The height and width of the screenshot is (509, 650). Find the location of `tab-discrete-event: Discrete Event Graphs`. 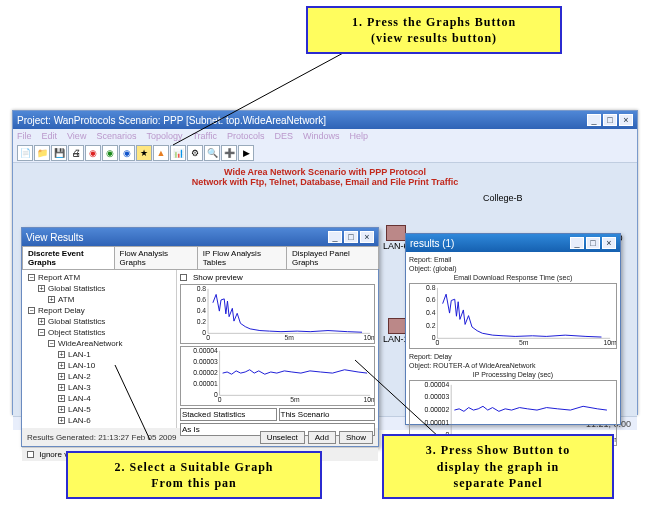

tab-discrete-event: Discrete Event Graphs is located at coordinates (68, 258).